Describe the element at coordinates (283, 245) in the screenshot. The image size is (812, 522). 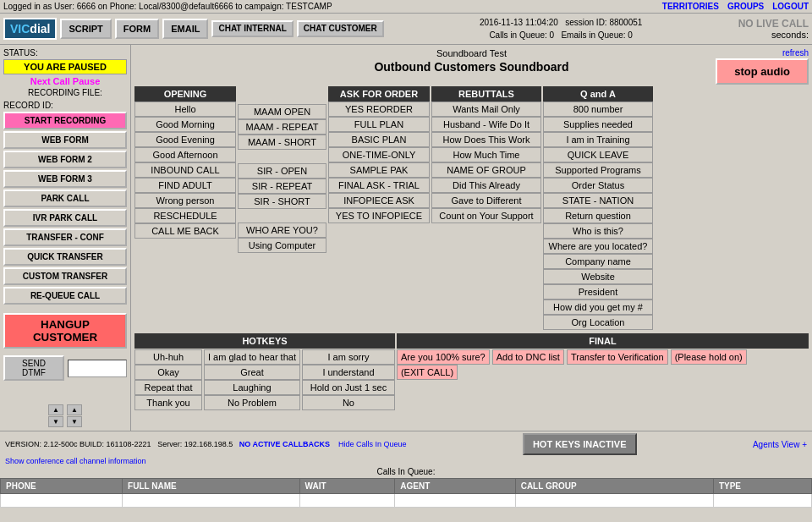
I see `sb-using-computer: Using Computer` at that location.